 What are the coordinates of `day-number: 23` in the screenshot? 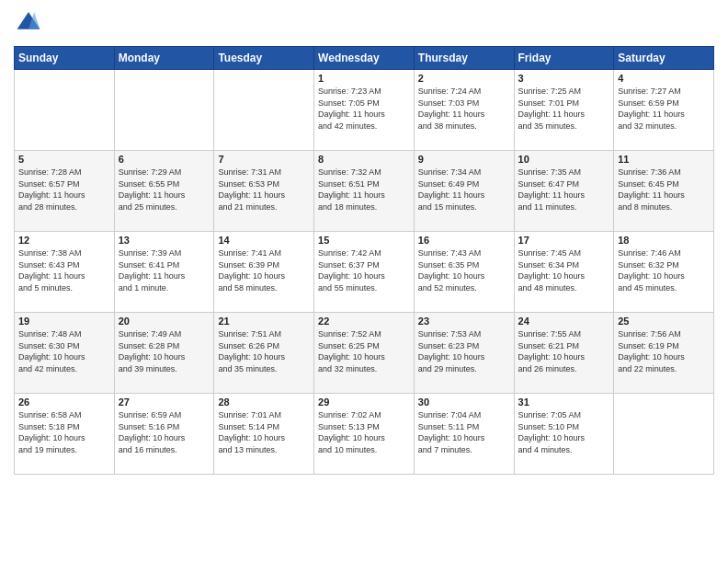 It's located at (464, 321).